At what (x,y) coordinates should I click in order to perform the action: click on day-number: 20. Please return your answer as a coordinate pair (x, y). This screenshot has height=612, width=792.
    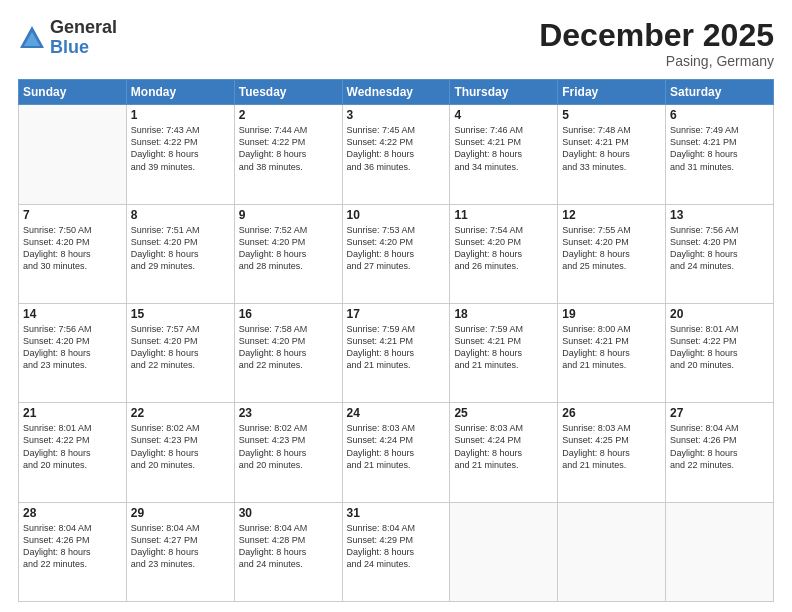
    Looking at the image, I should click on (720, 314).